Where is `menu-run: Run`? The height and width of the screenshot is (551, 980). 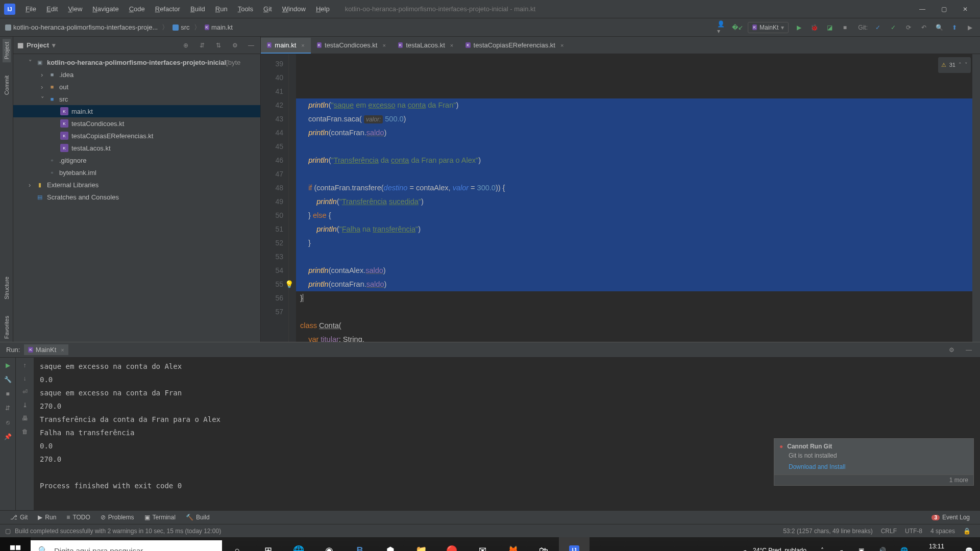 menu-run: Run is located at coordinates (222, 9).